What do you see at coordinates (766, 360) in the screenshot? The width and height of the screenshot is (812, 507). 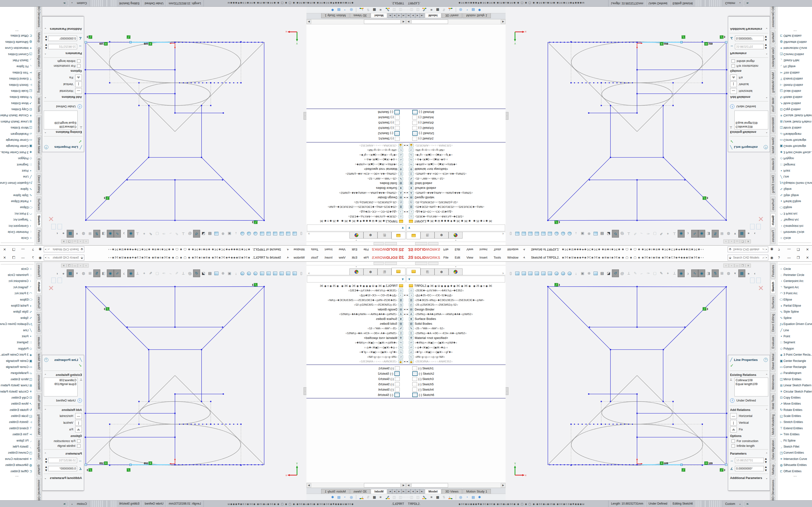 I see `help-circle-icon: ?` at bounding box center [766, 360].